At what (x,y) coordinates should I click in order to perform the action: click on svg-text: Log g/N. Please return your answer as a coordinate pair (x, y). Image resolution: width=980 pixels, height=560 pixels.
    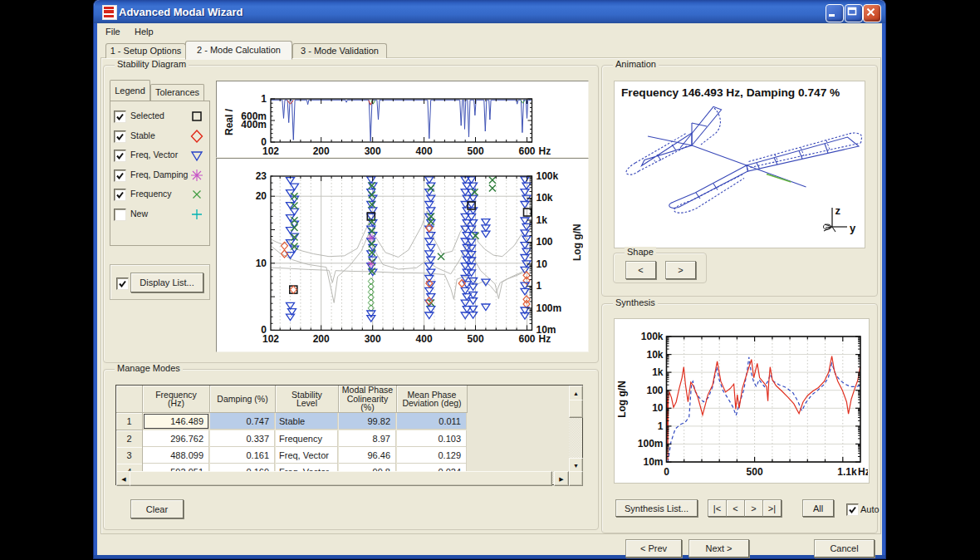
    Looking at the image, I should click on (622, 399).